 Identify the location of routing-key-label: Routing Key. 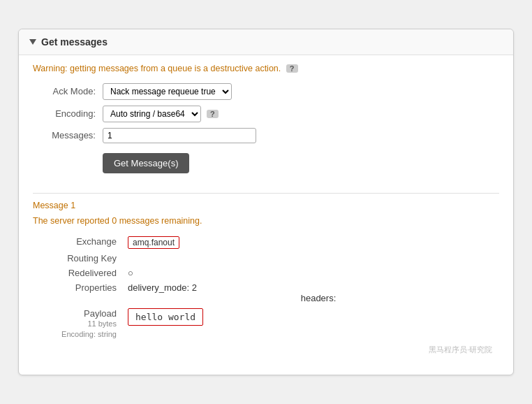
(78, 259).